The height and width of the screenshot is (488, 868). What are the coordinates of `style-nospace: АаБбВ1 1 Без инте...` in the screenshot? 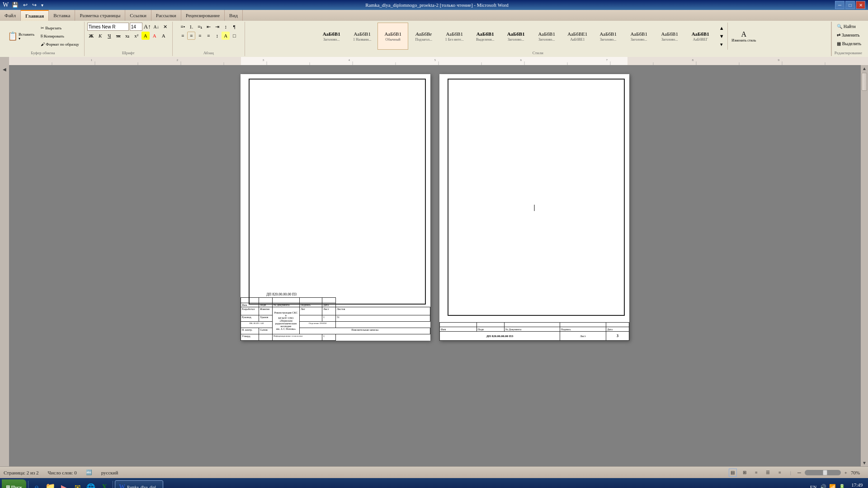 It's located at (454, 36).